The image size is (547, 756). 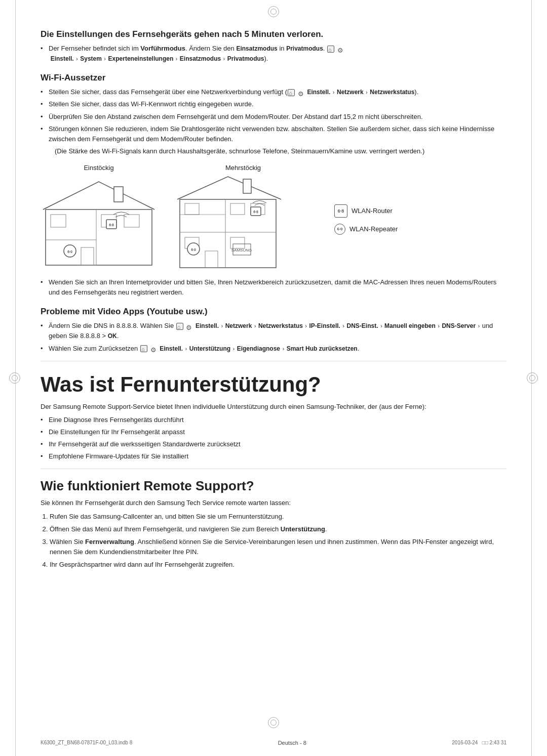 What do you see at coordinates (278, 529) in the screenshot?
I see `list-item: Öffnen Sie das Menü auf Ihrem Fernsehger…` at bounding box center [278, 529].